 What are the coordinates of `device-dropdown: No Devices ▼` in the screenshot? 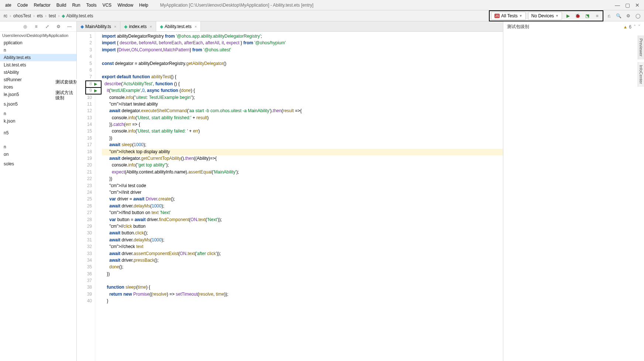 It's located at (545, 16).